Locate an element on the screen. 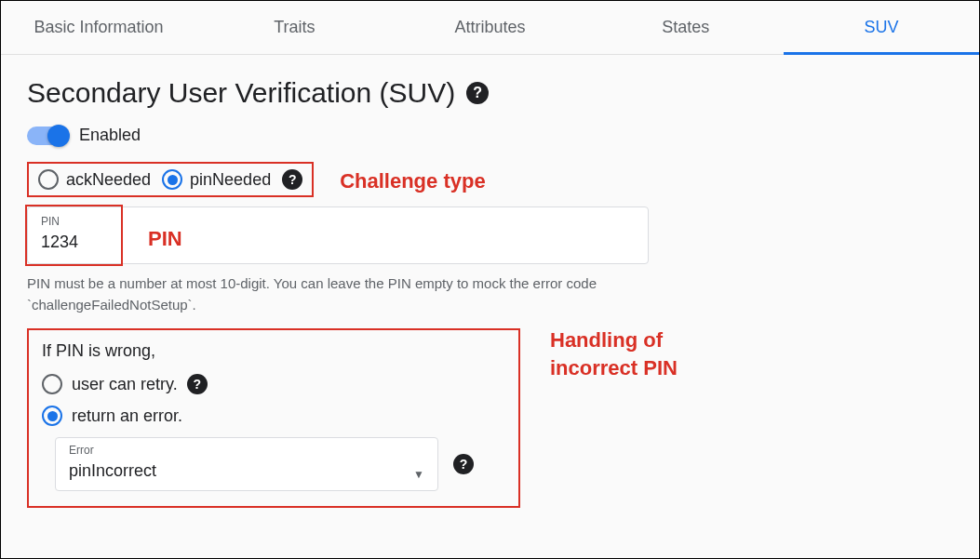 The width and height of the screenshot is (980, 559). pin-input: PIN 1234 is located at coordinates (338, 235).